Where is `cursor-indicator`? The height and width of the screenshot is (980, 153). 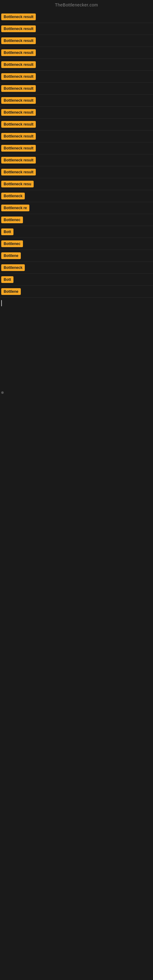 cursor-indicator is located at coordinates (2, 303).